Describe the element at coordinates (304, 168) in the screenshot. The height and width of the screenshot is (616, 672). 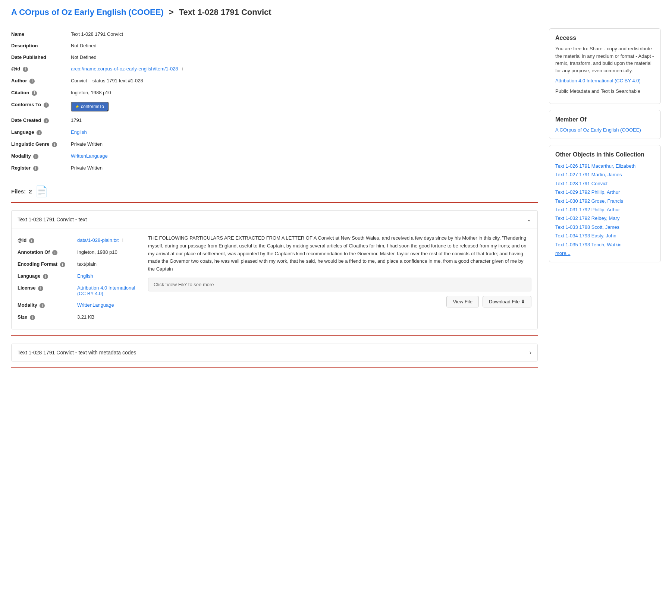
I see `register-value: Private Written` at that location.